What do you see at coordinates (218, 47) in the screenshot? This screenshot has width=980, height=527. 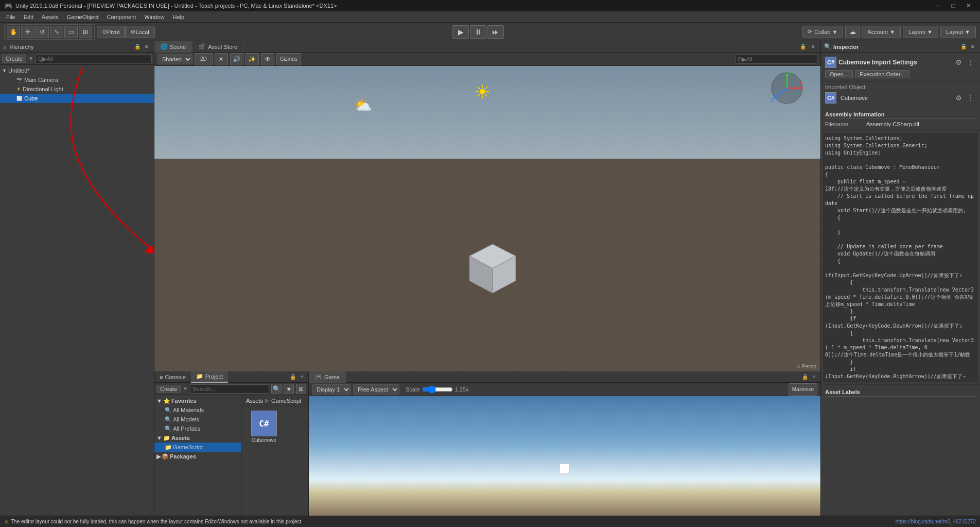 I see `asset-store-tab: 🛒 Asset Store` at bounding box center [218, 47].